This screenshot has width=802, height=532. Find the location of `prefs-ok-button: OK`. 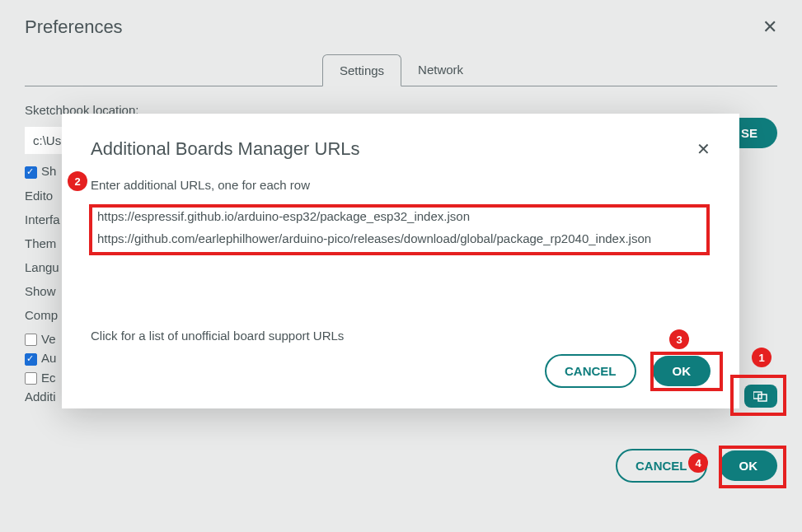

prefs-ok-button: OK is located at coordinates (748, 466).